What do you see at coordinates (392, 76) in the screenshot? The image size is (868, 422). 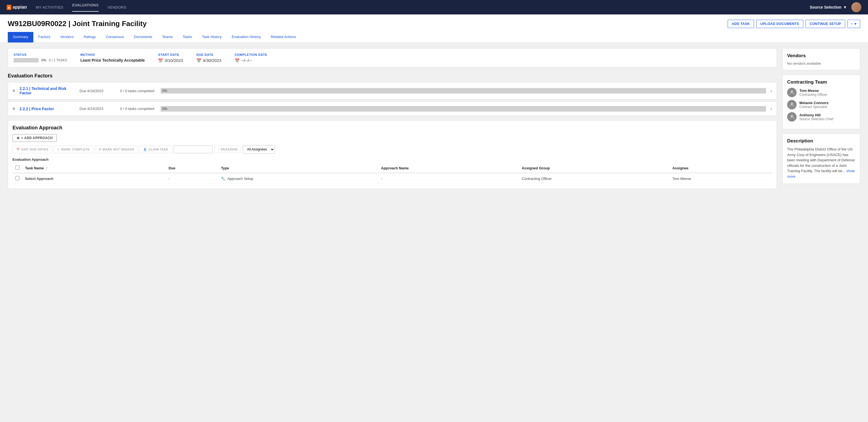 I see `evaluation-factors-title: Evaluation Factors` at bounding box center [392, 76].